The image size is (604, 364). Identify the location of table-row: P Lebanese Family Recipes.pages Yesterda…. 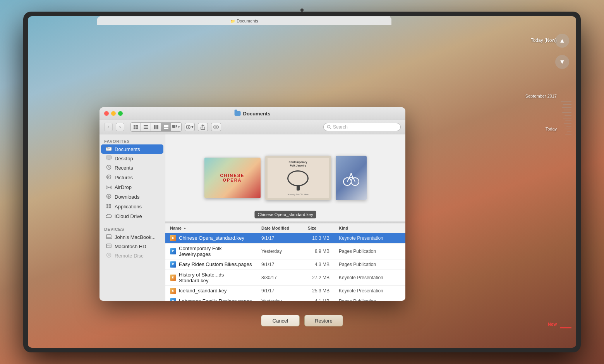
(285, 299).